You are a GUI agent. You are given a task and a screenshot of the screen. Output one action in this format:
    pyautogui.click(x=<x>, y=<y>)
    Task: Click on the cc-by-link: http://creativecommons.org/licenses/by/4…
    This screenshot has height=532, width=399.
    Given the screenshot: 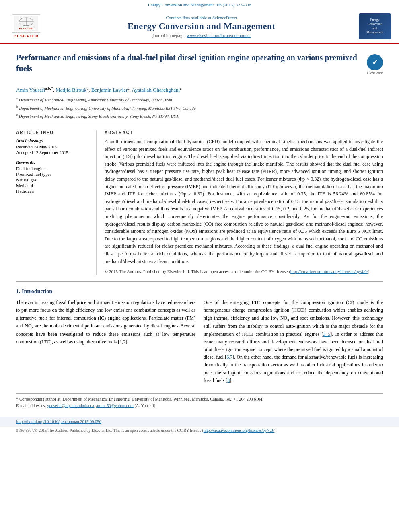 What is the action you would take?
    pyautogui.click(x=329, y=271)
    